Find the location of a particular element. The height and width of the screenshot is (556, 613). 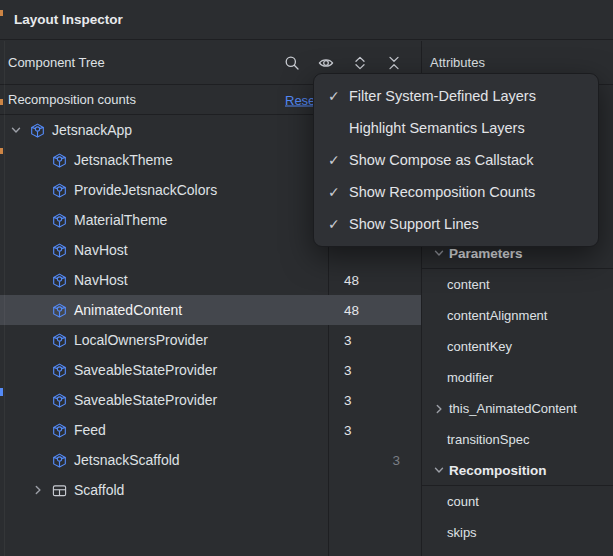

tree-row-navhost-2: NavHost 48 is located at coordinates (210, 280).